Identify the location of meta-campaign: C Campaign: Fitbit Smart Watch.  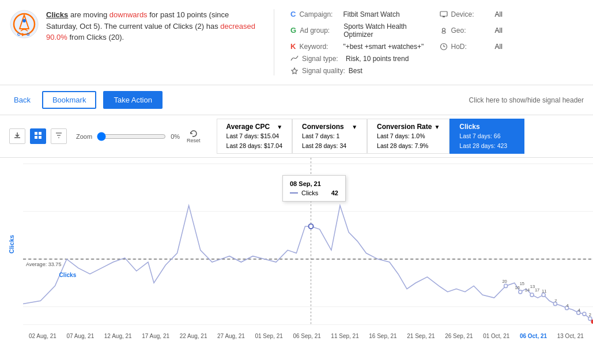
(363, 14).